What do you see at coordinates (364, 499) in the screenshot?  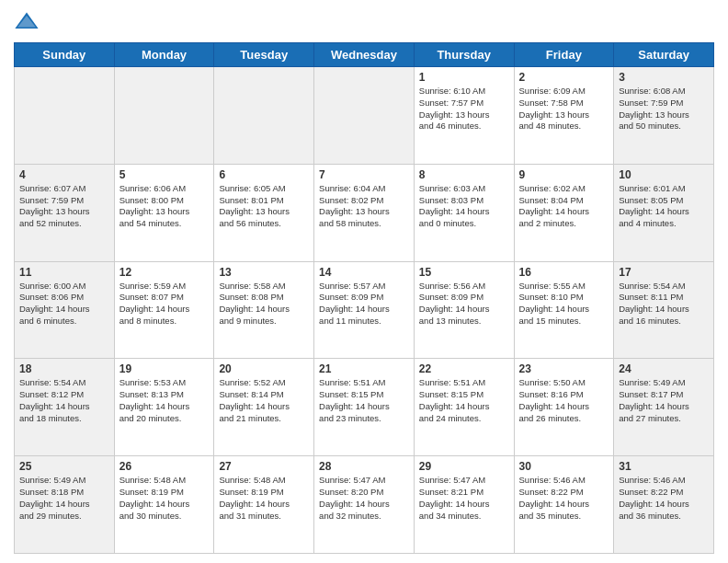 I see `day-info: Sunrise: 5:47 AMSunset: 8:20 PMDaylight:…` at bounding box center [364, 499].